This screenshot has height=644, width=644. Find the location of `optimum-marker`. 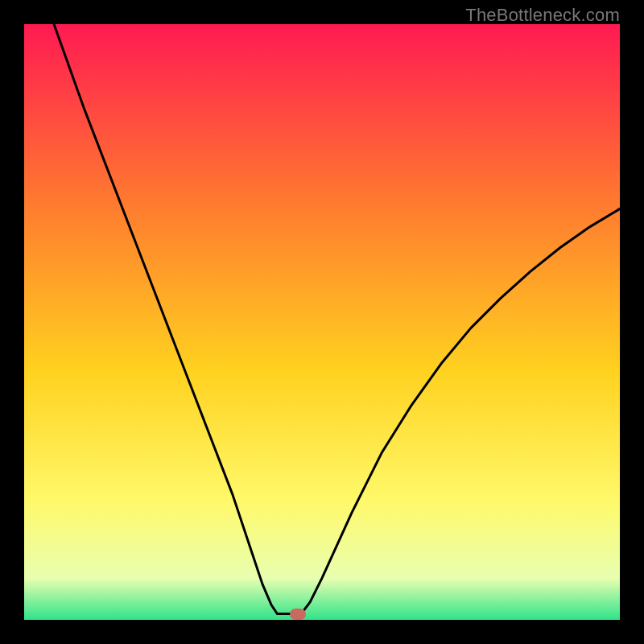

optimum-marker is located at coordinates (298, 614).